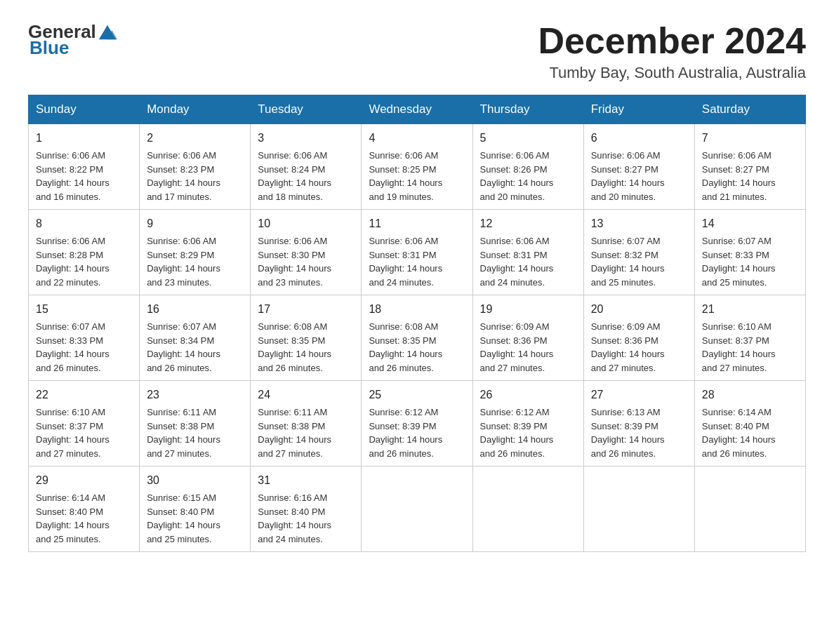  Describe the element at coordinates (195, 424) in the screenshot. I see `table-row: 23Sunrise: 6:11 AMSunset: 8:38 PMDayligh…` at that location.